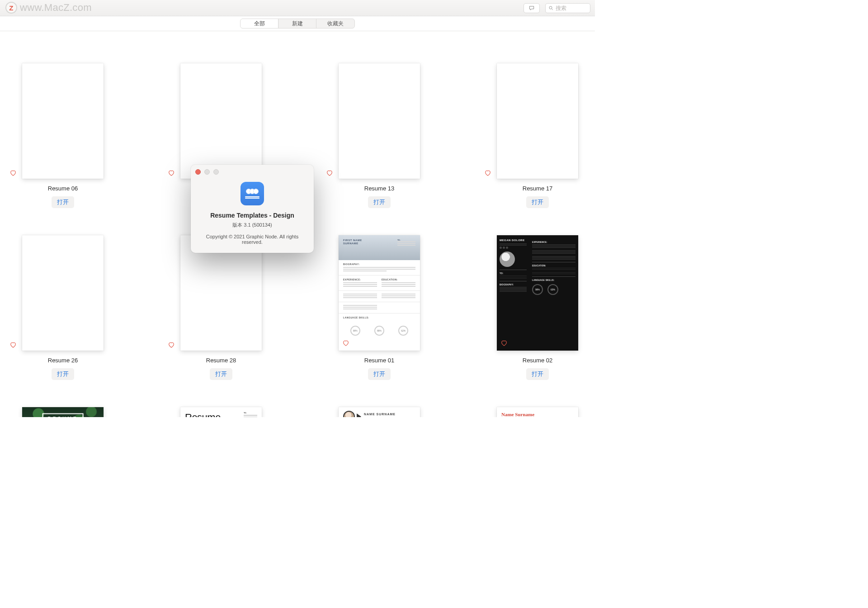 The width and height of the screenshot is (868, 608). Describe the element at coordinates (380, 414) in the screenshot. I see `thumb-text: NAME SURNAME` at that location.